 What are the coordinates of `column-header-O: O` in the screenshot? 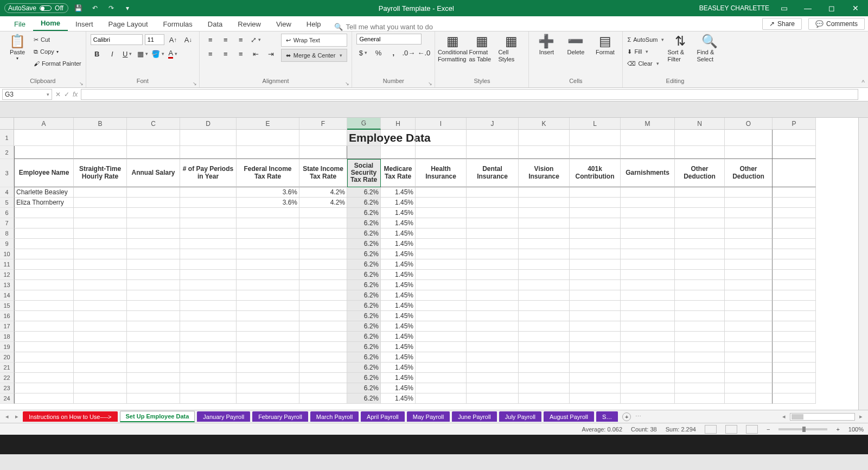 It's located at (749, 124).